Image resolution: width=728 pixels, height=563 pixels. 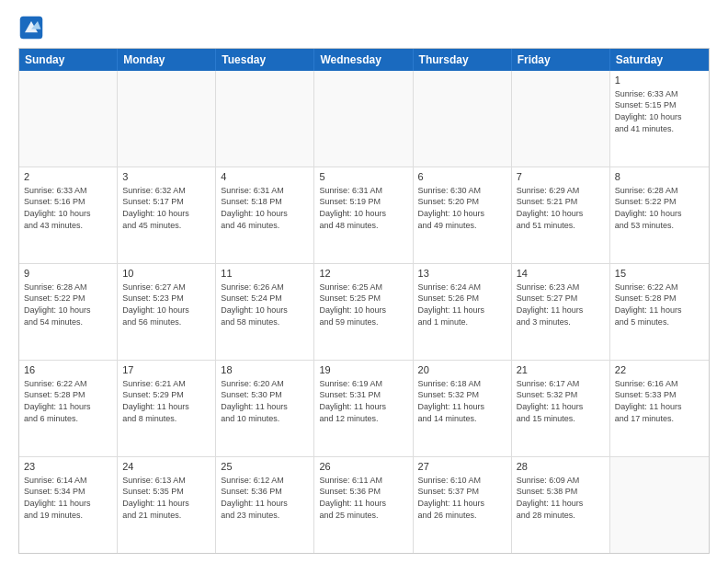 I want to click on day-number: 4, so click(x=265, y=177).